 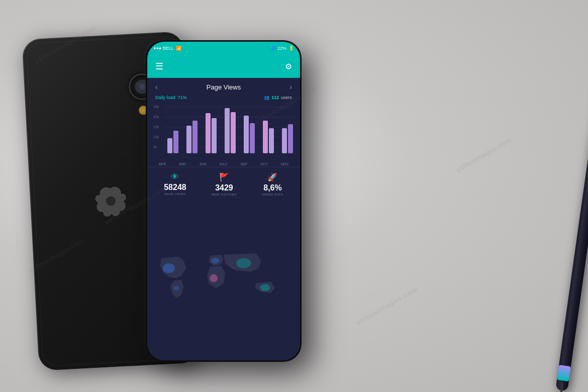 What do you see at coordinates (156, 107) in the screenshot?
I see `svg-text: 25k` at bounding box center [156, 107].